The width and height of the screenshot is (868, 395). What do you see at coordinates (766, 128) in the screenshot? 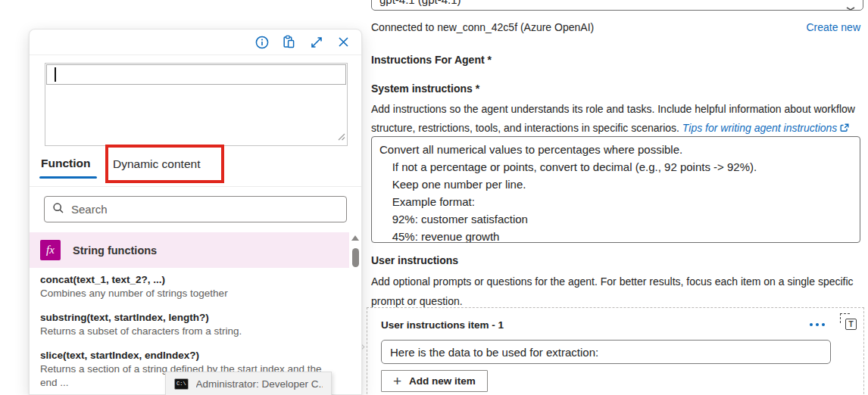
I see `tips-link: Tips for writing agent instructions` at bounding box center [766, 128].